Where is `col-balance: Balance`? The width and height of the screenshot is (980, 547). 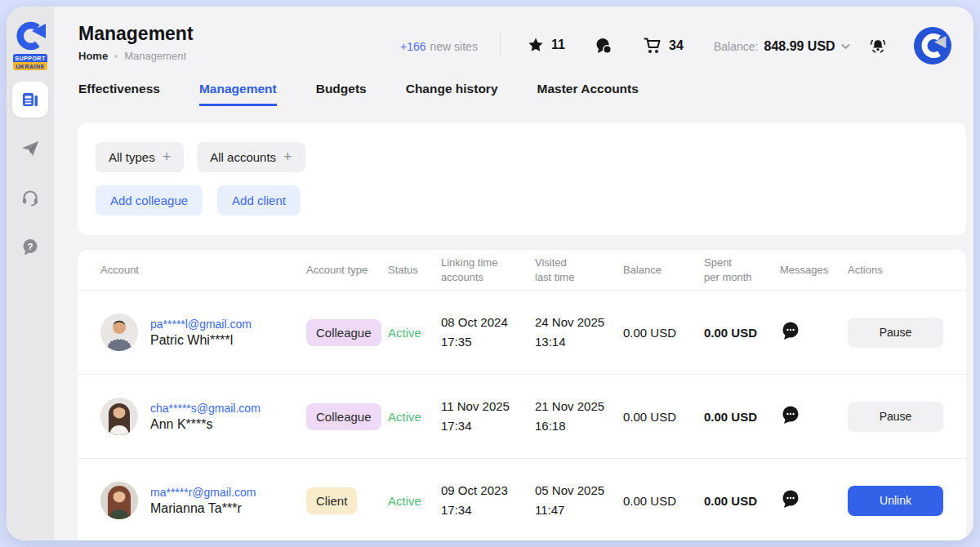
col-balance: Balance is located at coordinates (663, 270).